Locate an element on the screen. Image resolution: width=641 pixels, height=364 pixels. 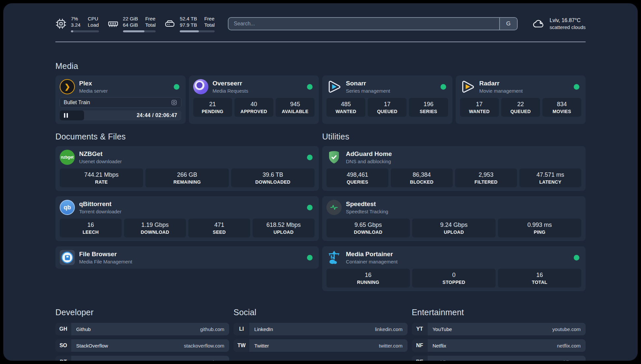
app-card-overseerr: Overseerr Media Requests 21 PENDING 40 A… is located at coordinates (254, 100).